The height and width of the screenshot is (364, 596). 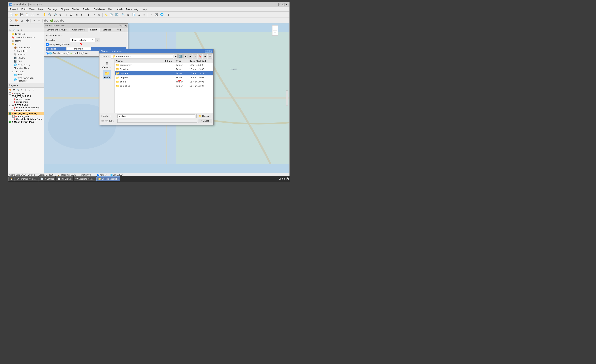 I want to click on menu-mesh: Mesh, so click(x=120, y=9).